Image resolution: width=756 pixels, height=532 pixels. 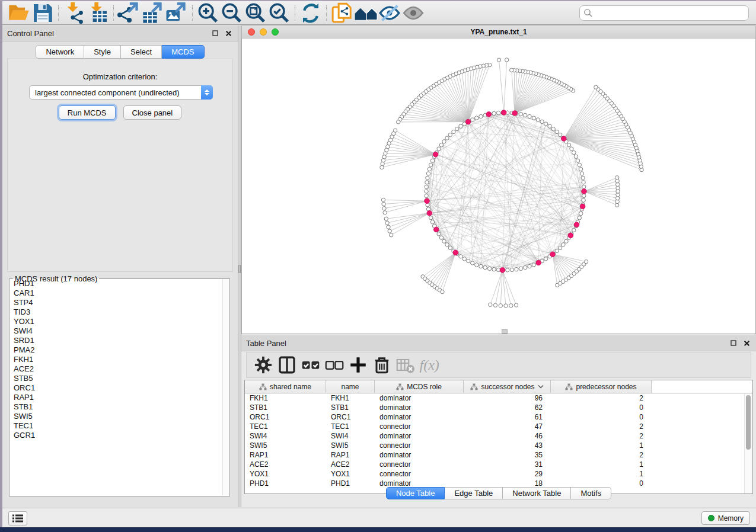 What do you see at coordinates (334, 365) in the screenshot?
I see `deselect-all-button` at bounding box center [334, 365].